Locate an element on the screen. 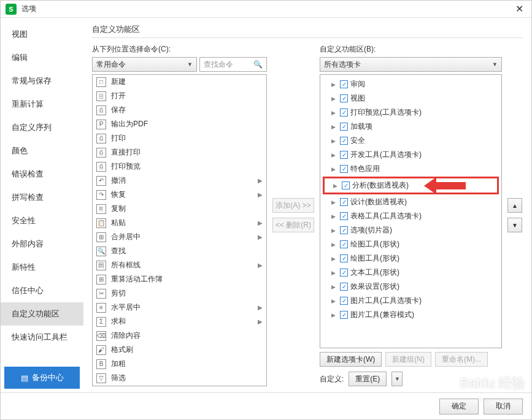 The image size is (532, 420). sidebar-item: 自定义功能区 is located at coordinates (42, 314).